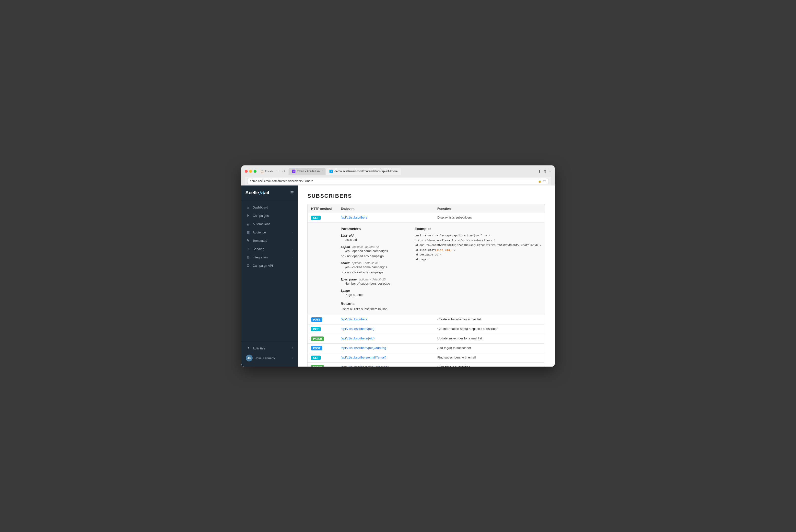 The image size is (796, 532). Describe the element at coordinates (426, 348) in the screenshot. I see `table-row: POST /api/v1/subscribers/{uid}/add-tag A…` at that location.